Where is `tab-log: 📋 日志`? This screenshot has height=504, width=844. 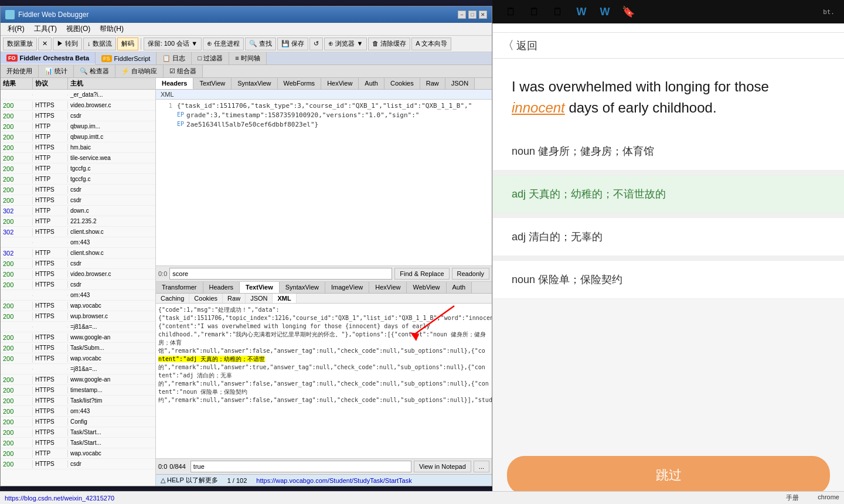 tab-log: 📋 日志 is located at coordinates (174, 59).